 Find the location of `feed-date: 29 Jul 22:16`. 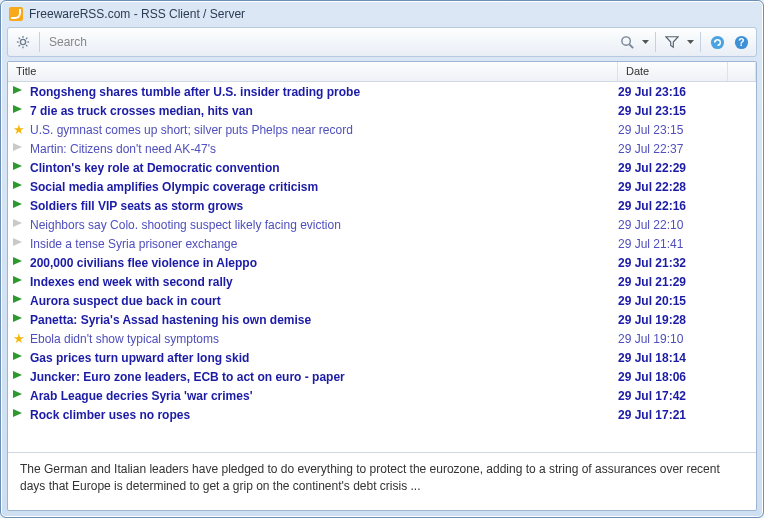

feed-date: 29 Jul 22:16 is located at coordinates (673, 206).